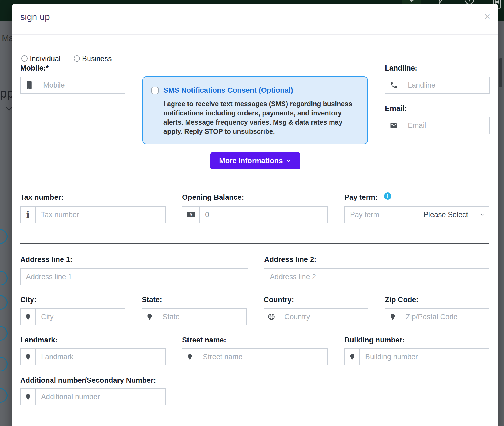 Image resolution: width=504 pixels, height=426 pixels. What do you see at coordinates (93, 215) in the screenshot?
I see `tax-number-field-group: i` at bounding box center [93, 215].